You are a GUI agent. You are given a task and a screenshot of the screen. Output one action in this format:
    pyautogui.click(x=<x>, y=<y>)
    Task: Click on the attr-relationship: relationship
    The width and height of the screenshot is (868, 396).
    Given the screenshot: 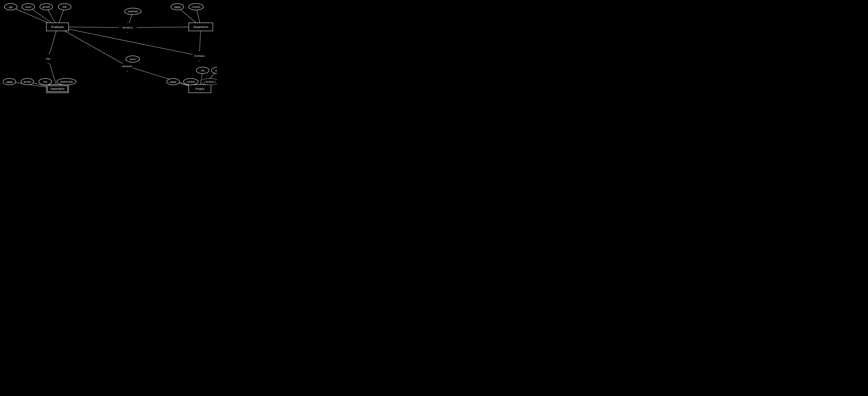 What is the action you would take?
    pyautogui.click(x=67, y=82)
    